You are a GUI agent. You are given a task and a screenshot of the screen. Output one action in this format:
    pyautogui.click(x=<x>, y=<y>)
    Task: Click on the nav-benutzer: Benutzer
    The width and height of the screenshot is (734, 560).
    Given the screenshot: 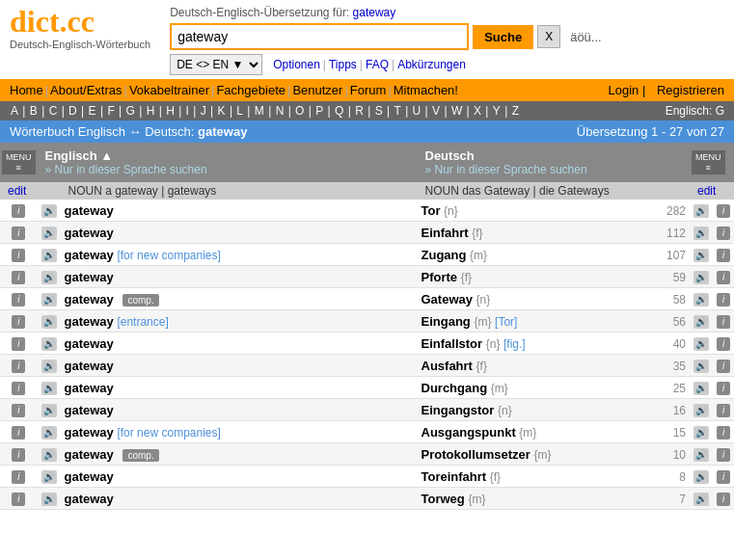 What is the action you would take?
    pyautogui.click(x=317, y=91)
    